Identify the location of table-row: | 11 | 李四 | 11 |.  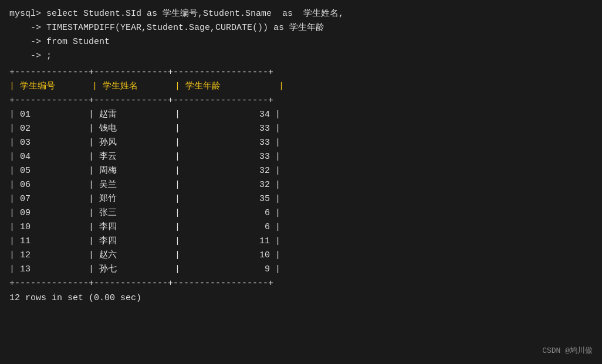
(301, 241).